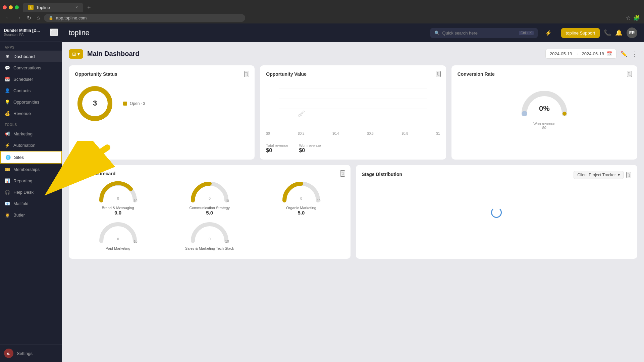 Image resolution: width=644 pixels, height=362 pixels. I want to click on svg-text: 0, so click(118, 198).